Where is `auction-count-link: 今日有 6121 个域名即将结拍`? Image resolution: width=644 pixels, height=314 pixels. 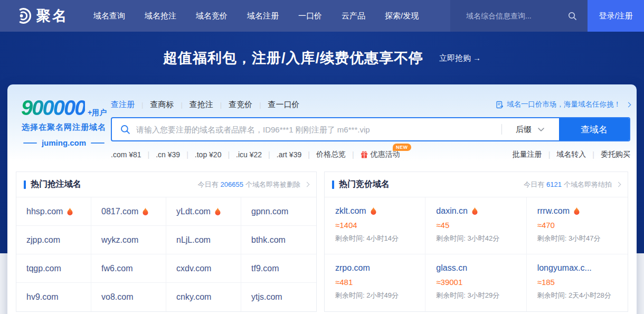 auction-count-link: 今日有 6121 个域名即将结拍 is located at coordinates (572, 185).